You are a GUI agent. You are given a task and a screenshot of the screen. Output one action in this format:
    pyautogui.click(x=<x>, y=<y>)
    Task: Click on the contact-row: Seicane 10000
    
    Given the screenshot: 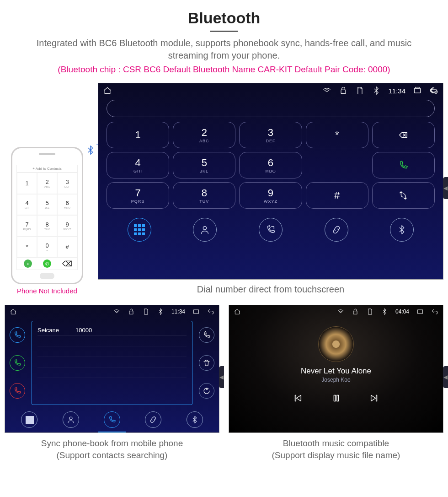 What is the action you would take?
    pyautogui.click(x=112, y=330)
    